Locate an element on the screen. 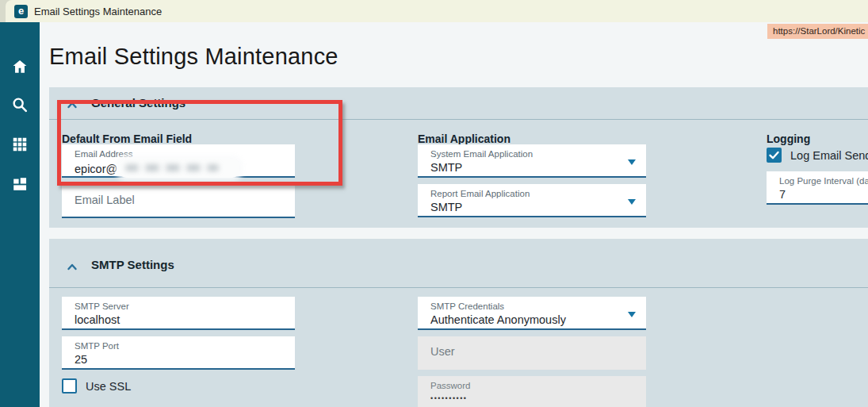 This screenshot has width=868, height=407. password-masked-value: •••••••••• is located at coordinates (534, 398).